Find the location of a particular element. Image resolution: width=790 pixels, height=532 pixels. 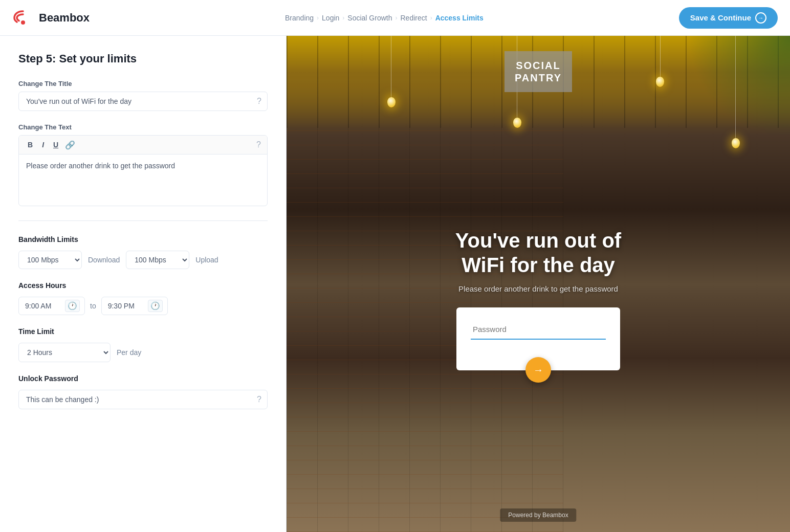

venue-logo-box: SOCIAL PANTRY is located at coordinates (538, 72).